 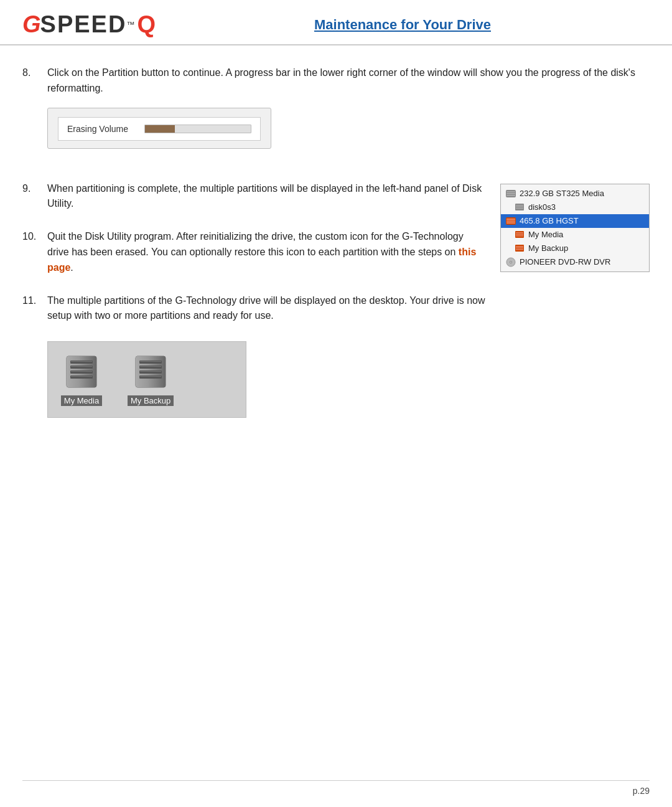 I want to click on header-title-area: Maintenance for Your Drive, so click(x=403, y=25).